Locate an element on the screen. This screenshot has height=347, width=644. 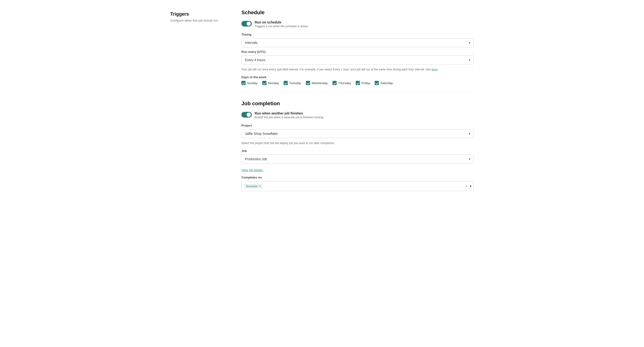
project-select-wrapper: Jaffle Shop Snowflake Other Project ▾ is located at coordinates (358, 134).